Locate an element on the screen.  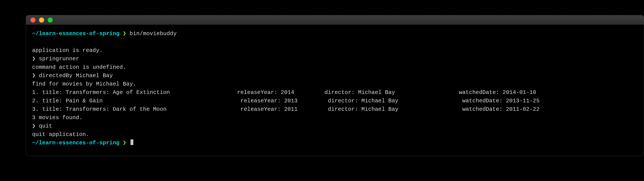
output-line: find for movies by Michael Bay. is located at coordinates (335, 84).